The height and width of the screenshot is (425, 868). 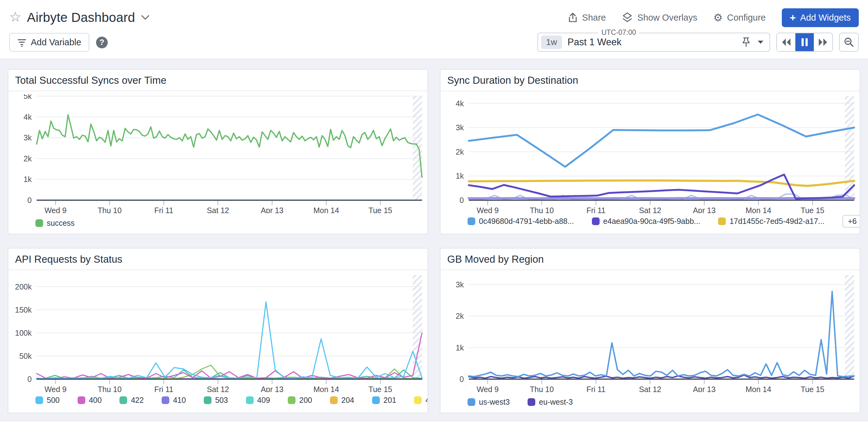 I want to click on y-tick-label: 3k, so click(x=460, y=127).